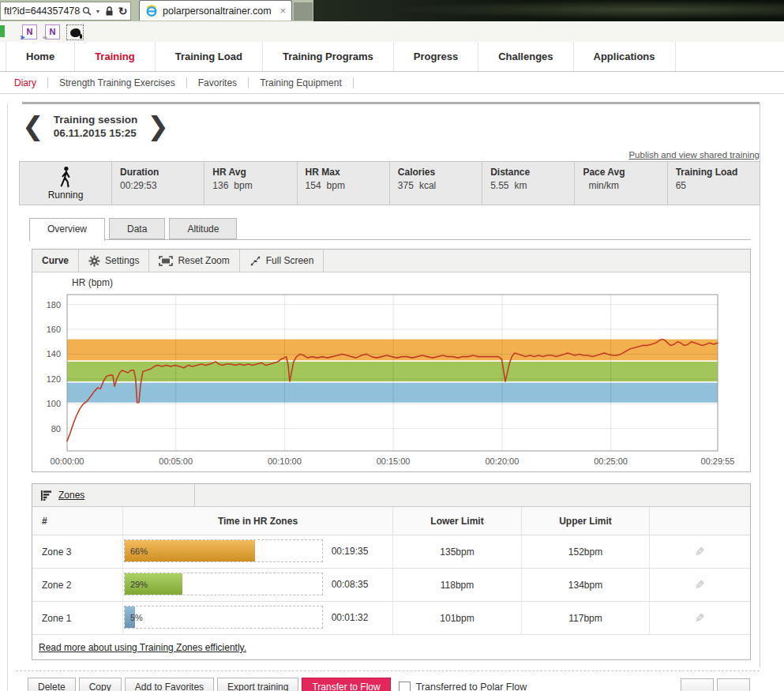 The height and width of the screenshot is (691, 784). What do you see at coordinates (223, 584) in the screenshot?
I see `zone-bar-track: 29%` at bounding box center [223, 584].